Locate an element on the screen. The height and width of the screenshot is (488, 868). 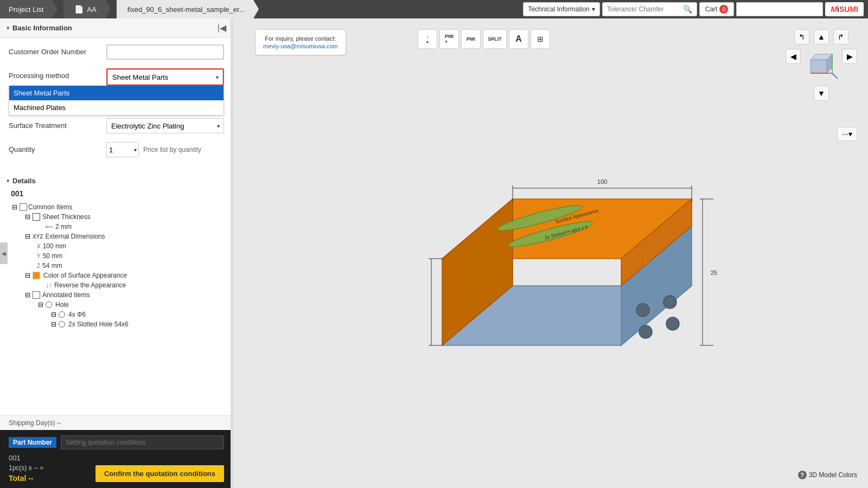
search-box: 🔍 is located at coordinates (650, 9).